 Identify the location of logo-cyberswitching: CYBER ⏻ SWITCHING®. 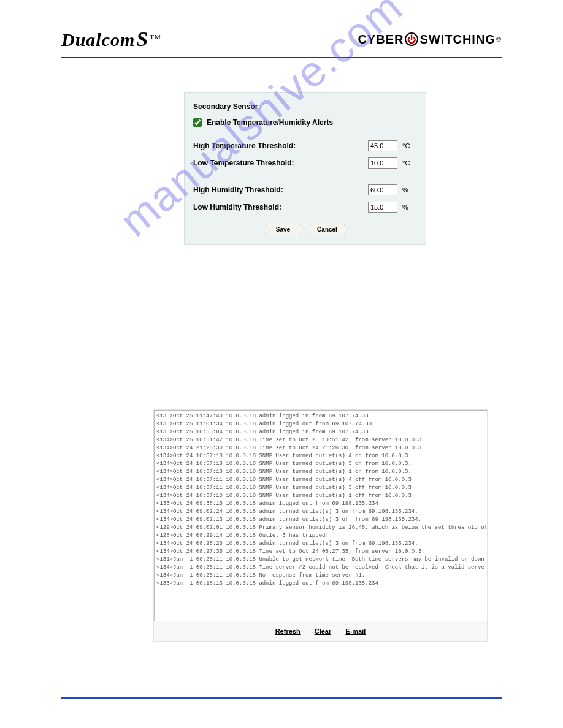
(429, 39).